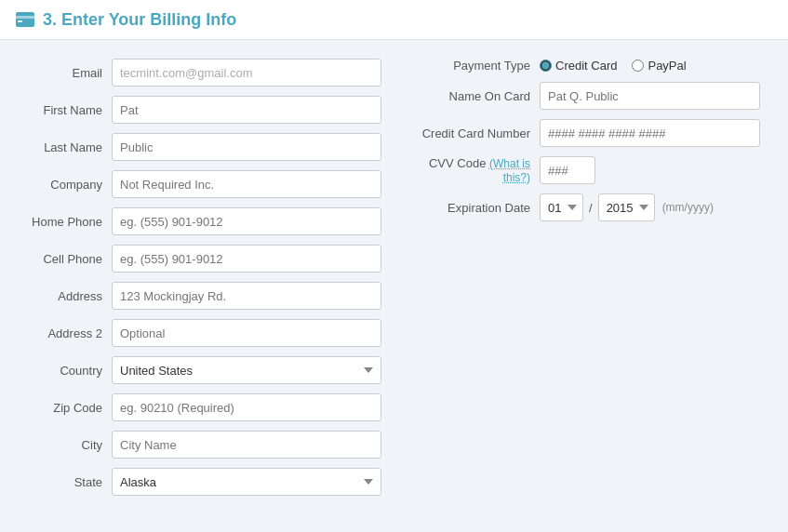 Image resolution: width=788 pixels, height=532 pixels. I want to click on paypal-option-label: PayPal, so click(666, 65).